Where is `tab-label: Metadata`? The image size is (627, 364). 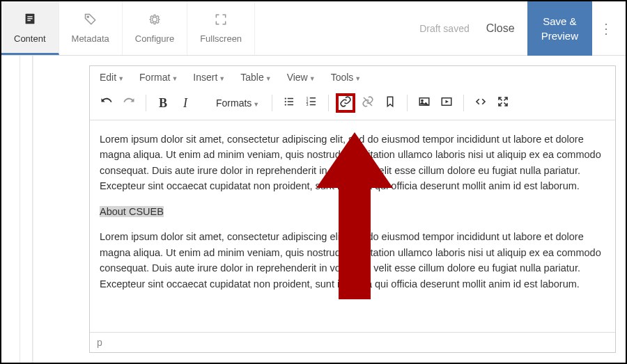
tab-label: Metadata is located at coordinates (91, 39).